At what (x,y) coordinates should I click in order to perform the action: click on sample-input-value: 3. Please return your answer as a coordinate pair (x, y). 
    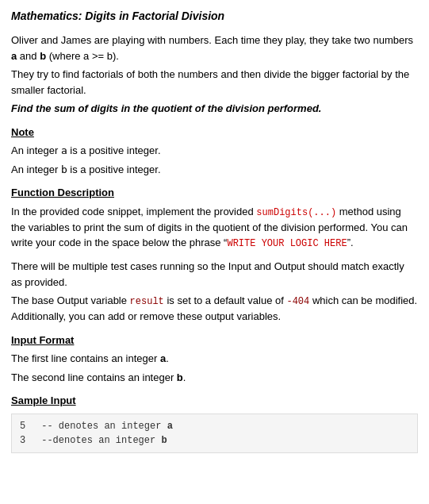
    Looking at the image, I should click on (28, 441).